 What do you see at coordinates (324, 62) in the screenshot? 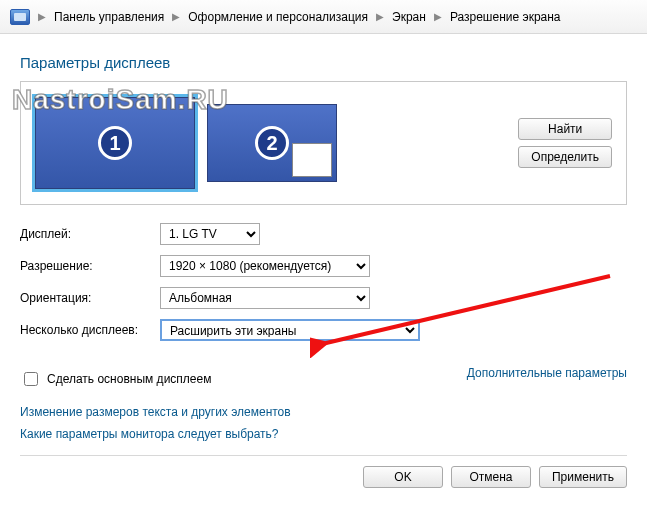
I see `page-title: Параметры дисплеев` at bounding box center [324, 62].